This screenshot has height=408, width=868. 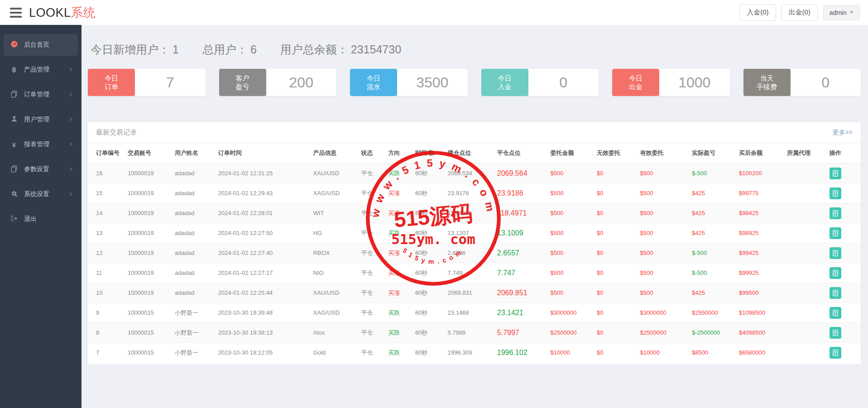 What do you see at coordinates (106, 293) in the screenshot?
I see `cell-order-id: 10` at bounding box center [106, 293].